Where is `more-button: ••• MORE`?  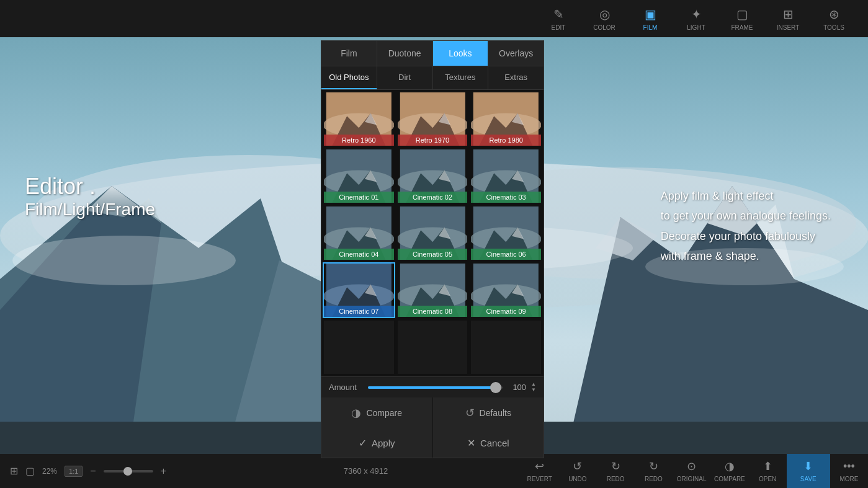 more-button: ••• MORE is located at coordinates (849, 471).